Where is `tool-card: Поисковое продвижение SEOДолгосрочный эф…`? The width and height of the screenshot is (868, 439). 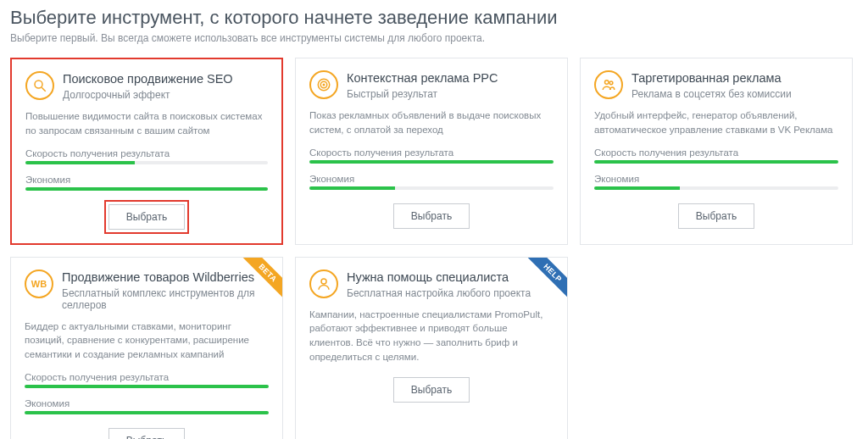
tool-card: Поисковое продвижение SEOДолгосрочный эф… is located at coordinates (147, 151).